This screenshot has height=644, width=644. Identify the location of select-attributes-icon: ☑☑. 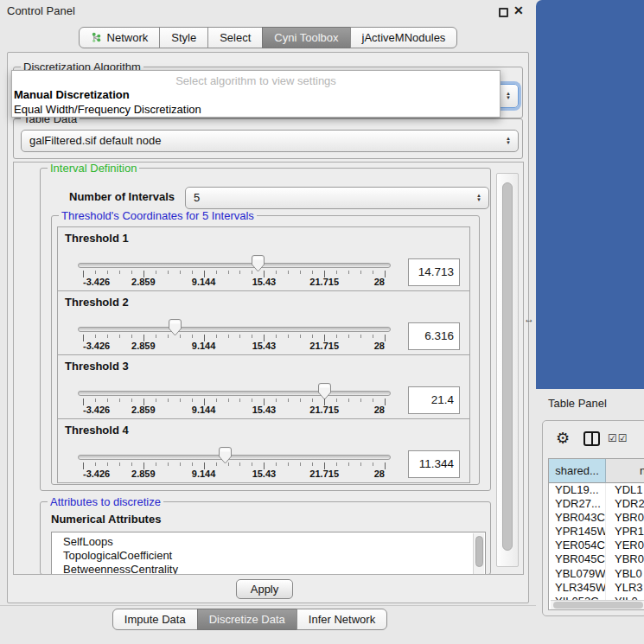
(618, 438).